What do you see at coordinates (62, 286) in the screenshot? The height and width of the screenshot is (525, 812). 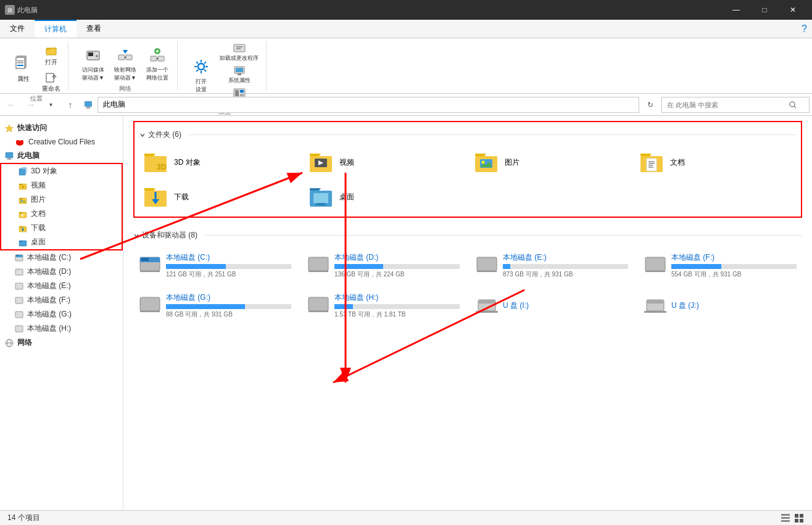 I see `sidebar-drive-e: 本地磁盘 (E:)` at bounding box center [62, 286].